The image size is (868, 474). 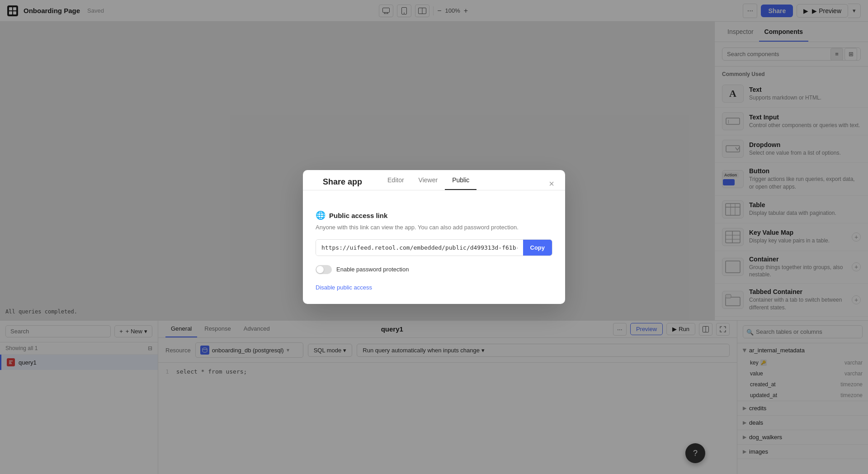 I want to click on password-toggle-row: Enable password protection, so click(x=434, y=270).